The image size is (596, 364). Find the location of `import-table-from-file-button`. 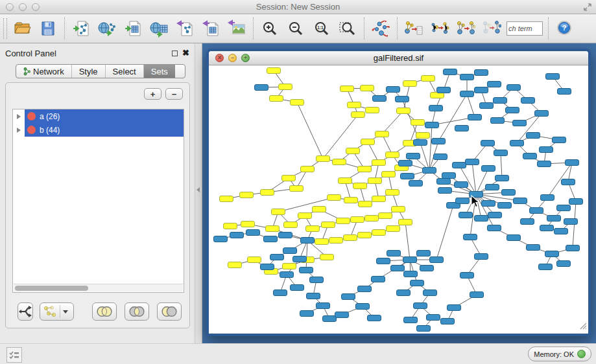

import-table-from-file-button is located at coordinates (133, 28).